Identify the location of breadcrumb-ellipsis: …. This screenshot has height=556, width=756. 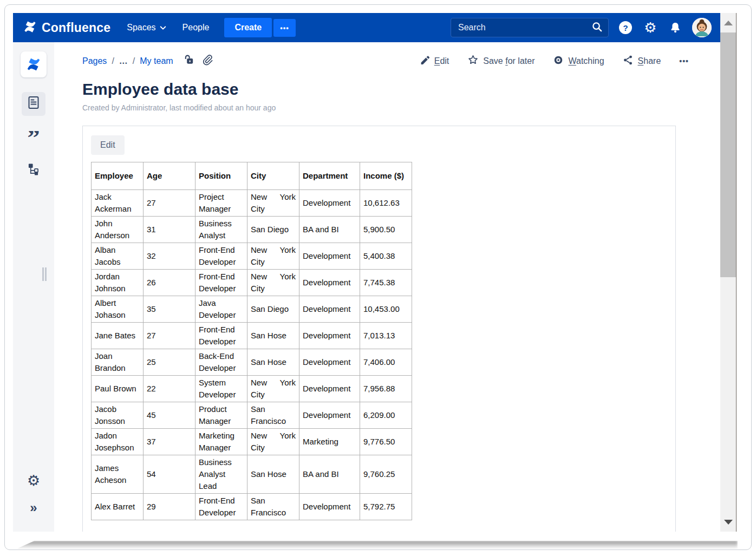
(123, 61).